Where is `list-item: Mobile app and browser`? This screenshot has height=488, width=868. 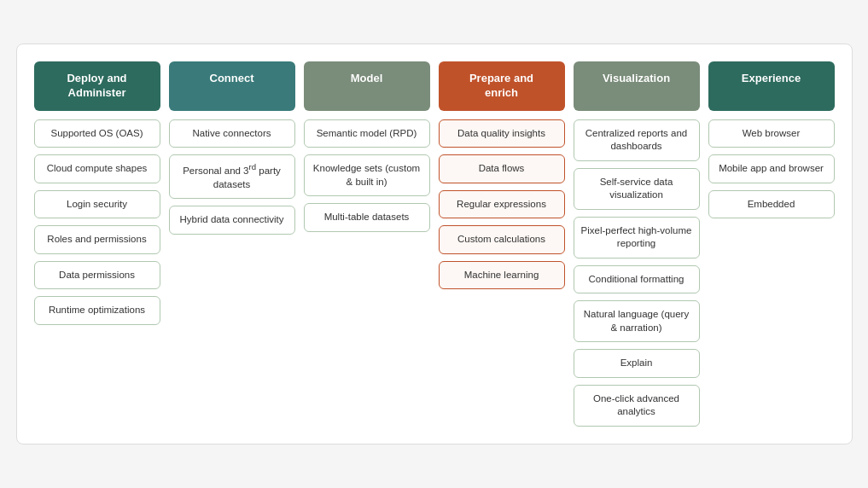
list-item: Mobile app and browser is located at coordinates (772, 169).